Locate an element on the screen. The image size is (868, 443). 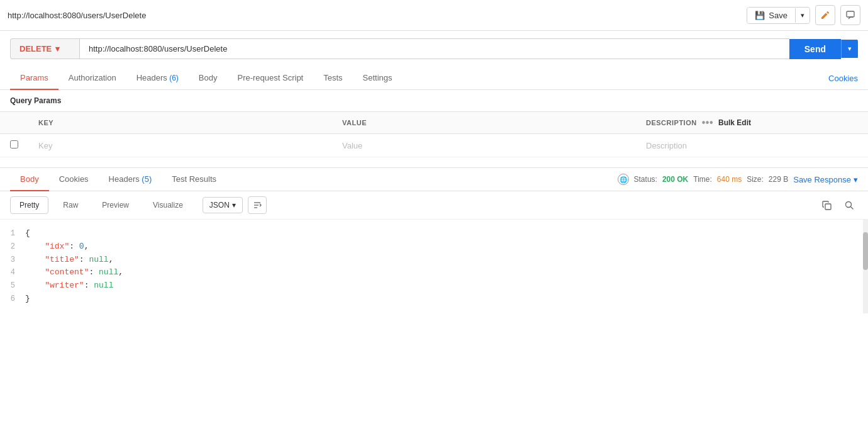
time-value: 640 ms is located at coordinates (730, 179).